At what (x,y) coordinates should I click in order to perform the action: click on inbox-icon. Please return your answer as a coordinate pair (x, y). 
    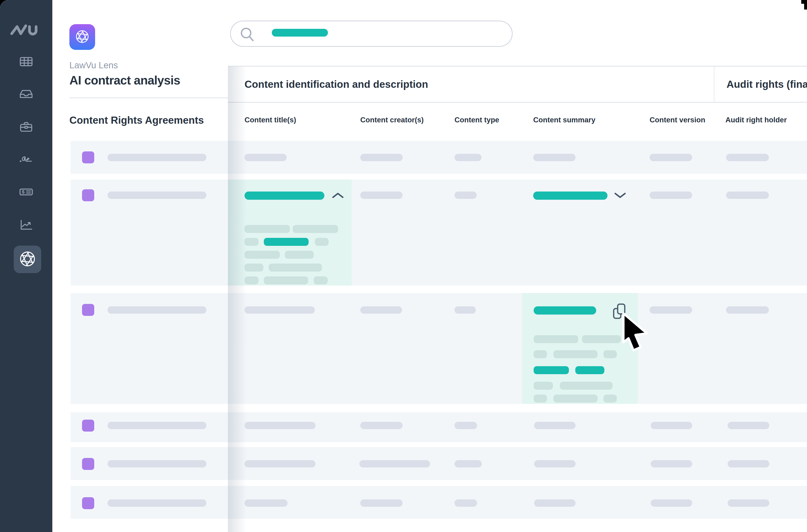
    Looking at the image, I should click on (26, 94).